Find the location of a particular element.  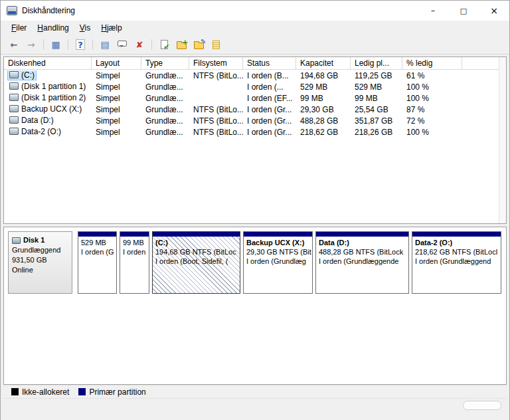

volume-row-backup-ucx: Backup UCX (X:) Simpel Grundlæ... NTFS (… is located at coordinates (251, 109).